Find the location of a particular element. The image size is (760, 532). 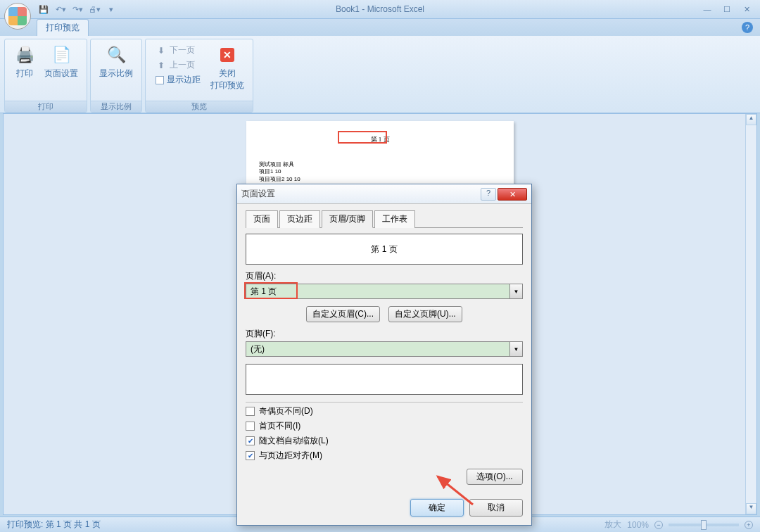

chk-diff-first: 首页不同(I) is located at coordinates (384, 426).